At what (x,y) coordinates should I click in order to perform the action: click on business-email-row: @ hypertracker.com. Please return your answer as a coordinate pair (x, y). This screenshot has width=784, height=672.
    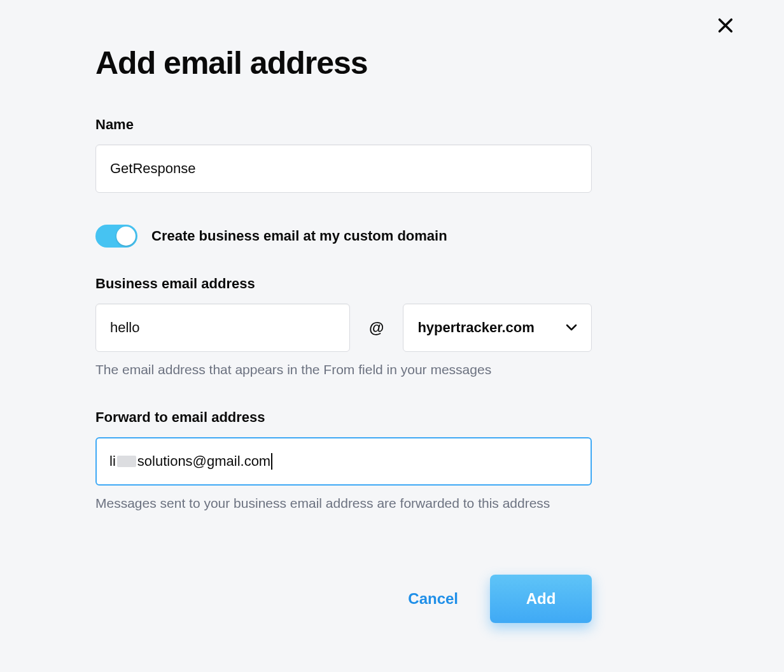
    Looking at the image, I should click on (344, 328).